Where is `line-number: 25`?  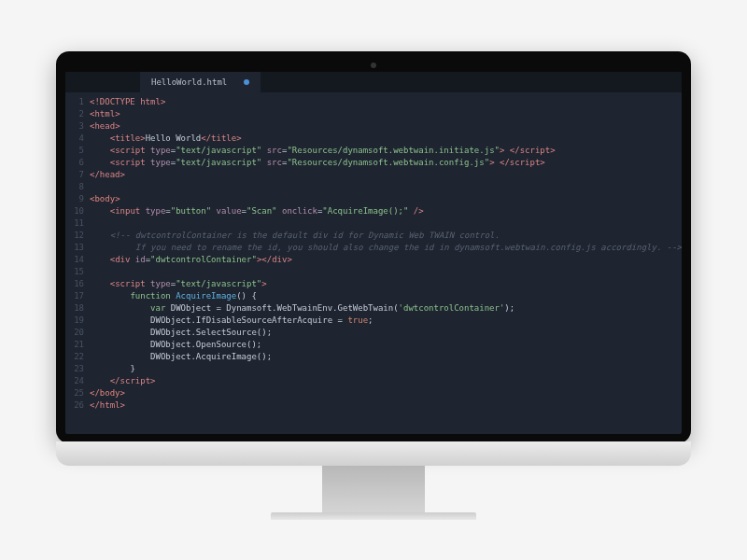 line-number: 25 is located at coordinates (75, 394).